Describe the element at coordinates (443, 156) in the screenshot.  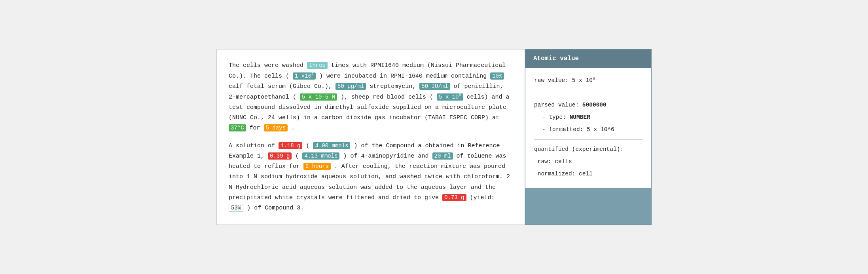
I see `highlight-20ml: 20 ml` at that location.